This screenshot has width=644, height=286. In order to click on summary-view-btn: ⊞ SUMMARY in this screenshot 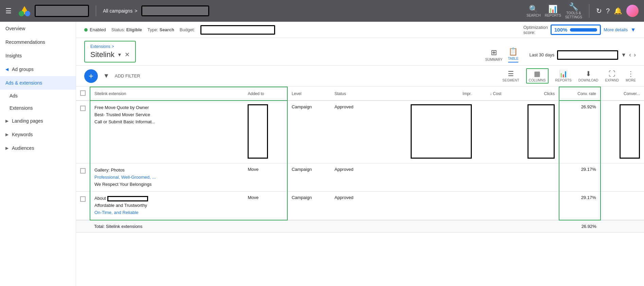, I will do `click(494, 55)`.